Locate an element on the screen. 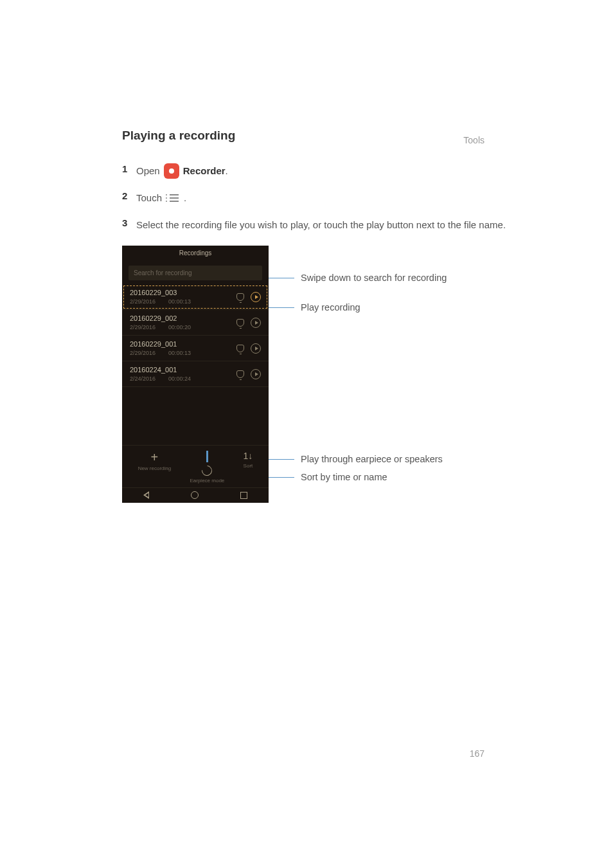 The width and height of the screenshot is (613, 868). new-recording-label: New recording is located at coordinates (155, 468).